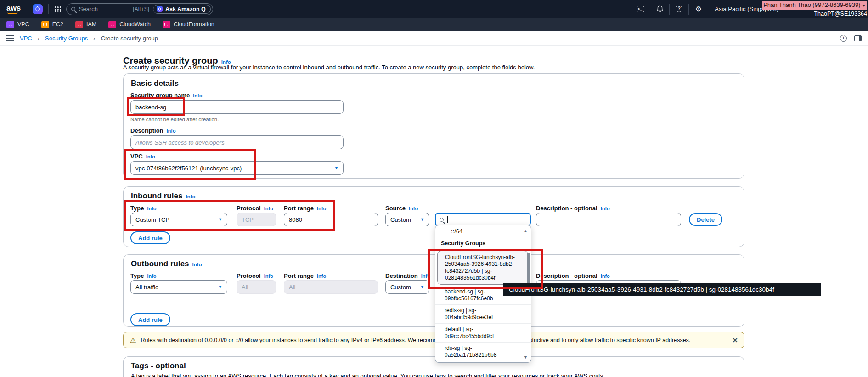 This screenshot has height=377, width=868. Describe the element at coordinates (640, 9) in the screenshot. I see `cloudshell-button: >_` at that location.